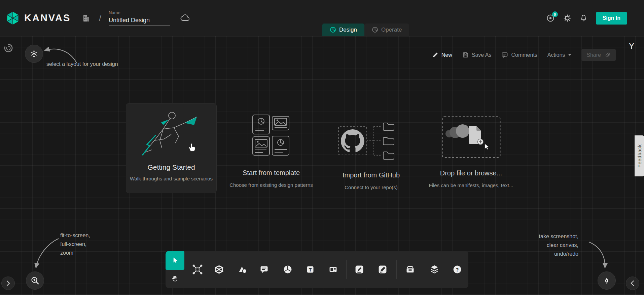 The width and height of the screenshot is (644, 295). I want to click on tool-kubernetes, so click(219, 269).